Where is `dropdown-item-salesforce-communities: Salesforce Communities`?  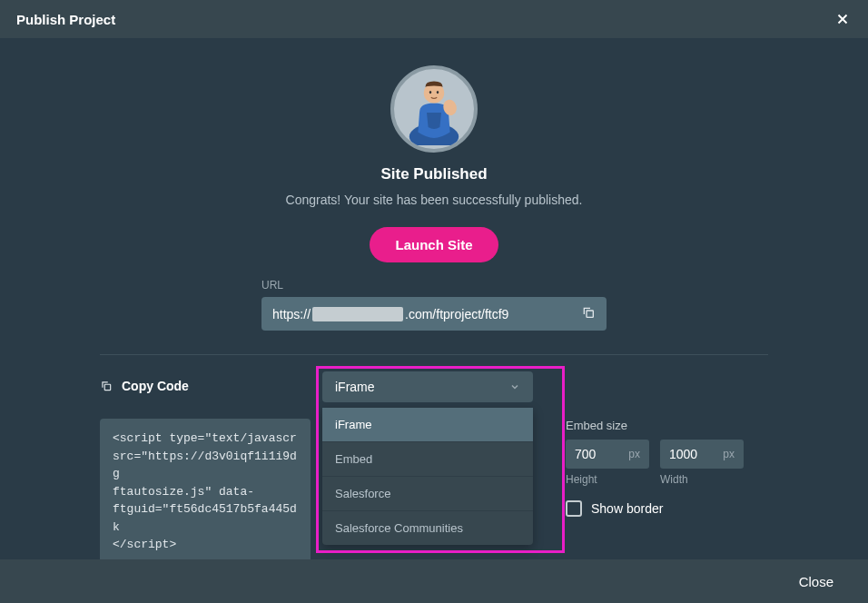
dropdown-item-salesforce-communities: Salesforce Communities is located at coordinates (428, 529).